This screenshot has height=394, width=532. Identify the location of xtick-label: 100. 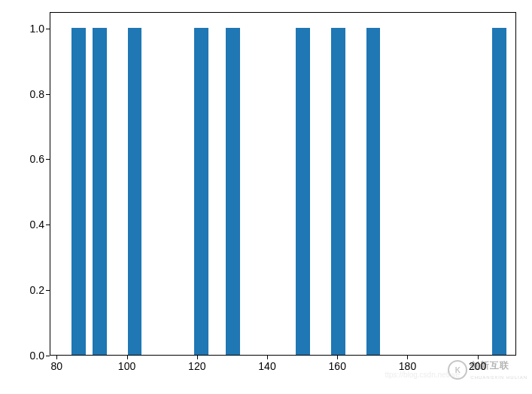
(126, 366).